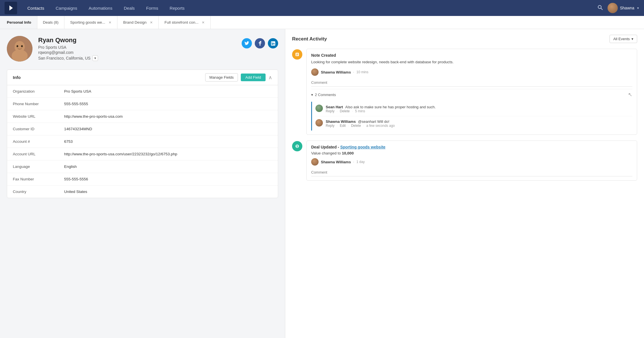  What do you see at coordinates (51, 22) in the screenshot?
I see `tab-deals: Deals (8)` at bounding box center [51, 22].